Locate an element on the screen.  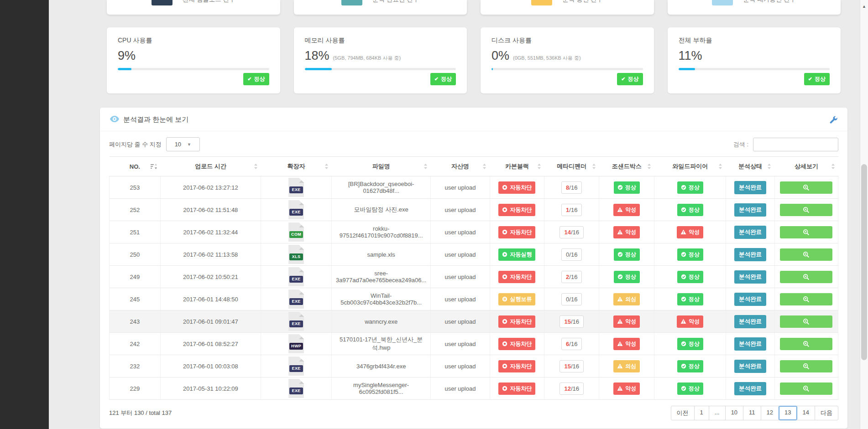
column-header-5: 카본블랙 is located at coordinates (517, 167).